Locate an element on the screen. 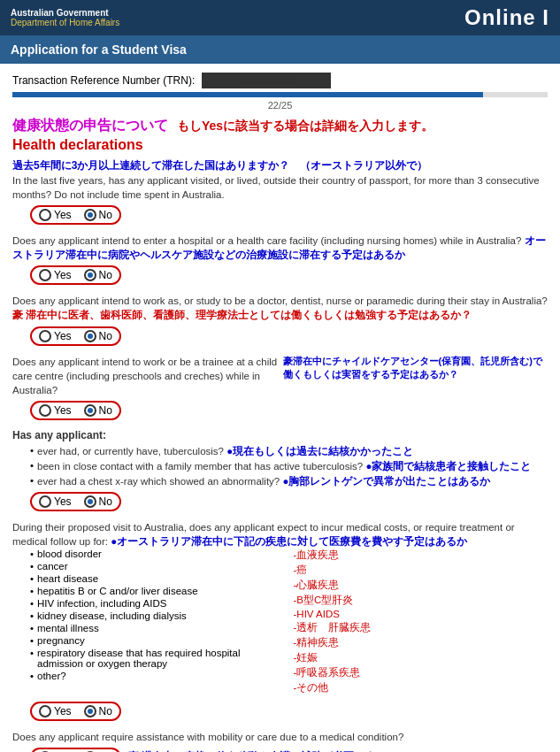 This screenshot has height=752, width=560. q6-en: Does any applicant require assistance wi… is located at coordinates (280, 737).